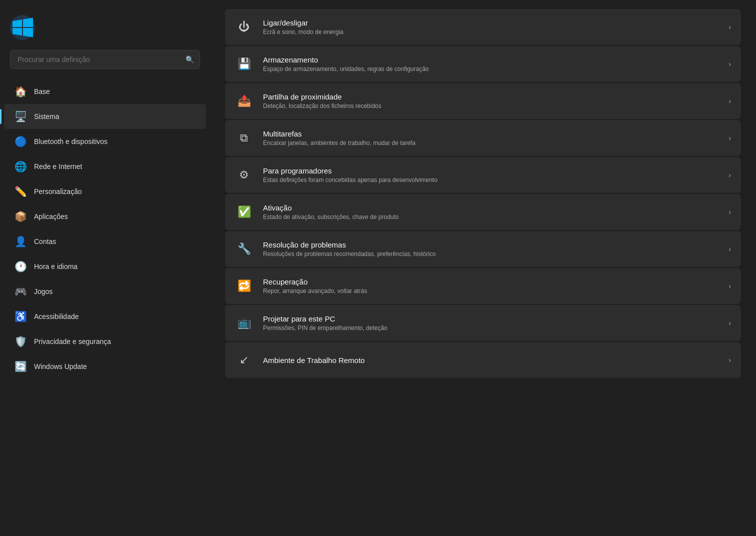 The image size is (756, 536). Describe the element at coordinates (244, 249) in the screenshot. I see `settings-icon-resolucao: 🔧` at that location.